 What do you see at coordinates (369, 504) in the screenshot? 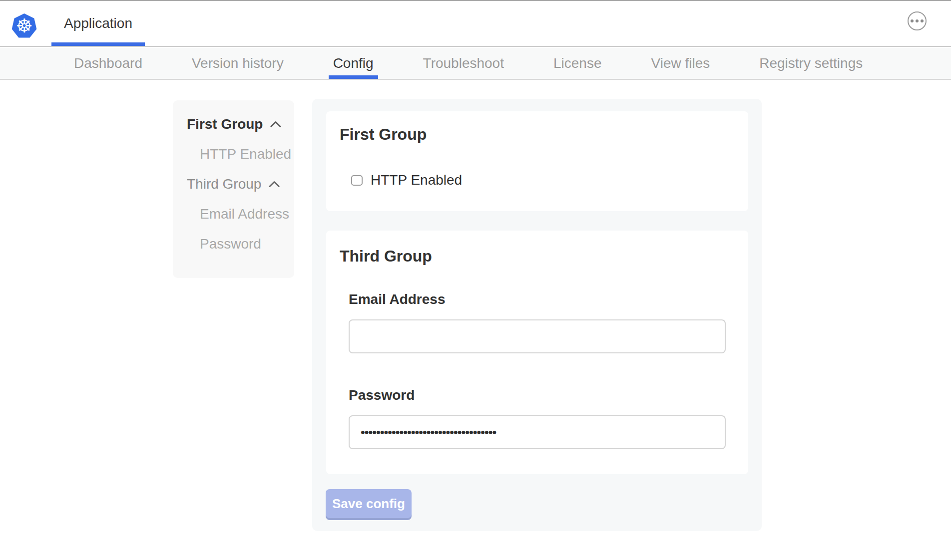
I see `save-config-button: Save config` at bounding box center [369, 504].